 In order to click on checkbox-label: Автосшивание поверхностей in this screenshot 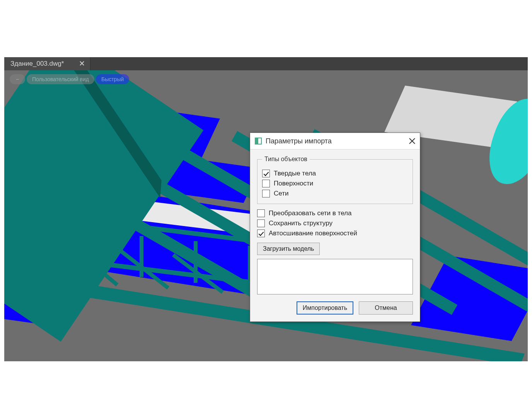, I will do `click(313, 233)`.